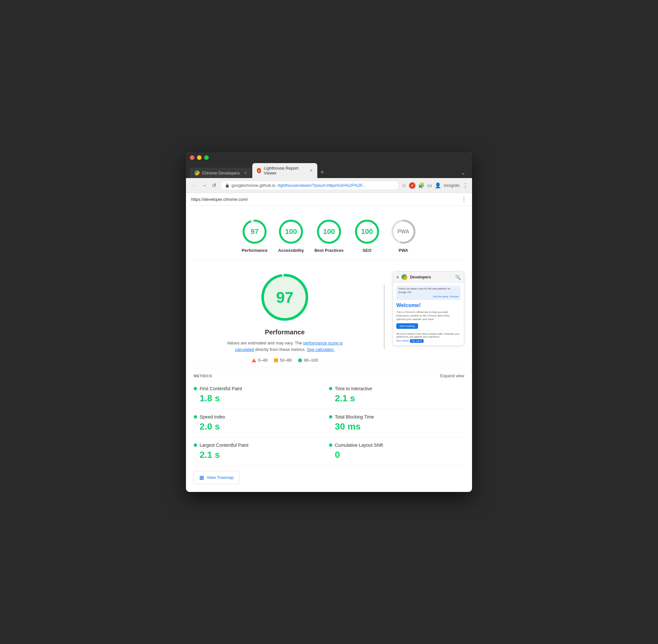 The height and width of the screenshot is (644, 658). What do you see at coordinates (397, 455) in the screenshot?
I see `metric-cls-value: 0` at bounding box center [397, 455].